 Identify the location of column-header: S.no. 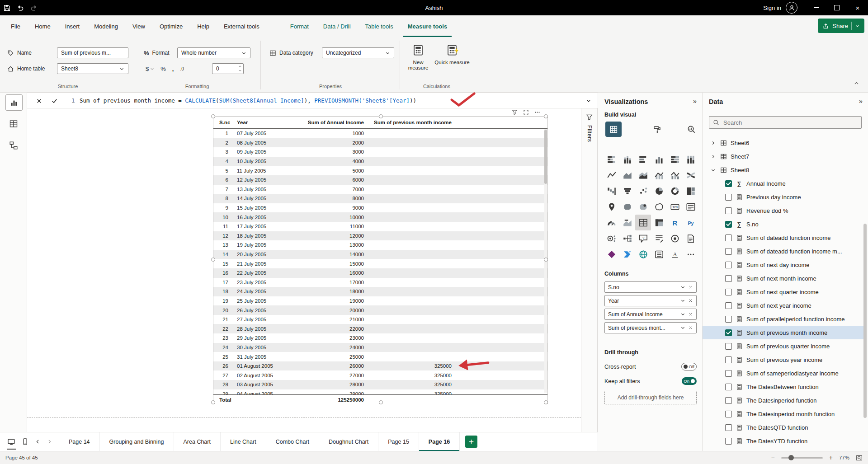
(222, 122).